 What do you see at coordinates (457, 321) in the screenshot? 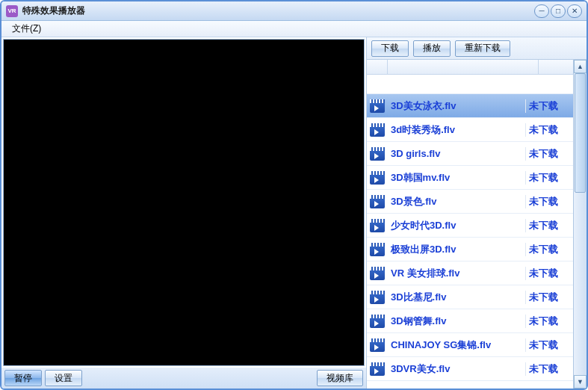
I see `list-item-name: 3D钢管舞.flv` at bounding box center [457, 321].